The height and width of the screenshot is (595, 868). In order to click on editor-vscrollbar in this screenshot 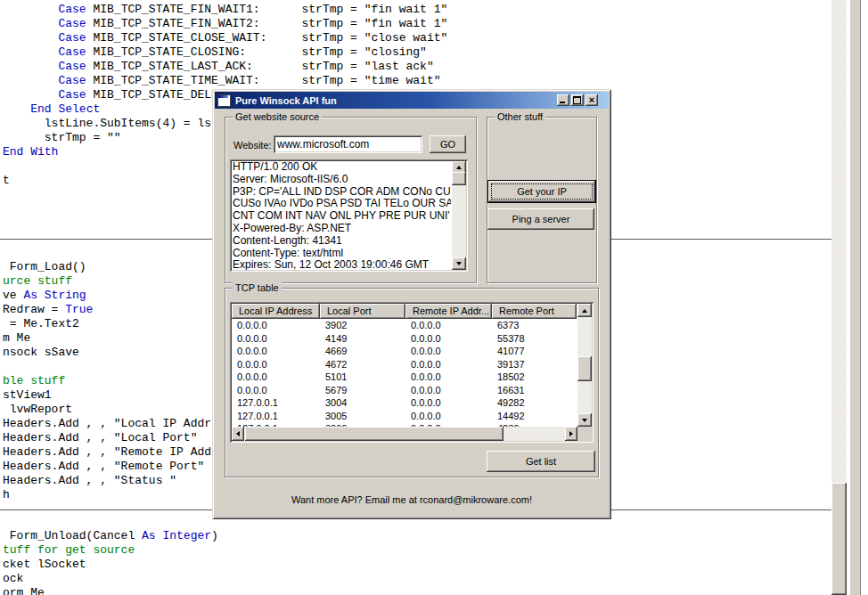, I will do `click(839, 298)`.